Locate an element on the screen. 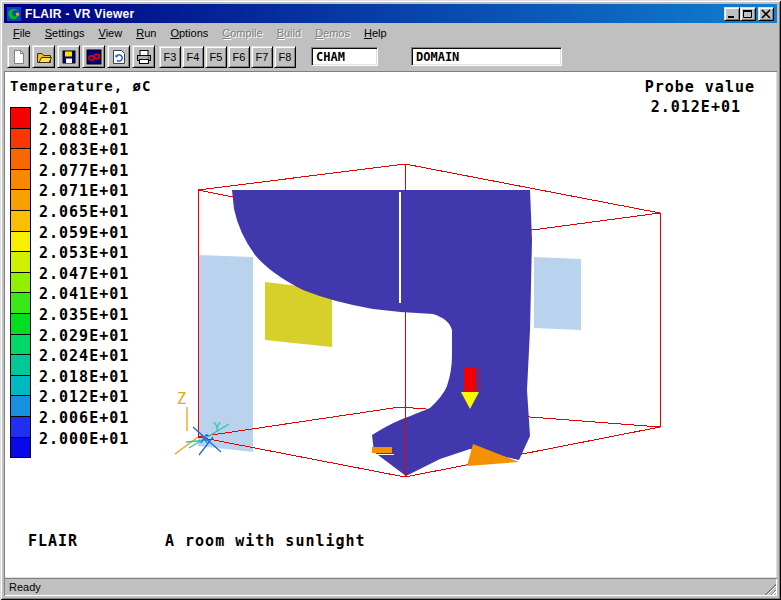  legend-value: 2.000E+01 is located at coordinates (84, 439).